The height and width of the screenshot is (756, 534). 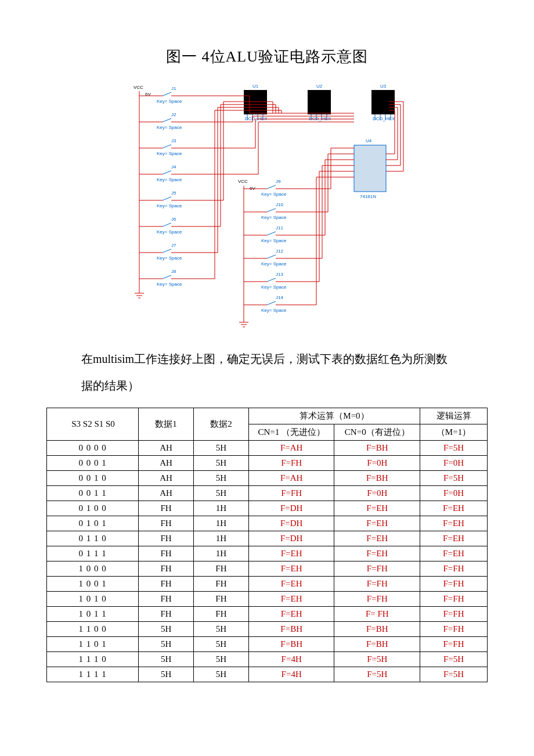 I want to click on switch-label: J9, so click(x=279, y=181).